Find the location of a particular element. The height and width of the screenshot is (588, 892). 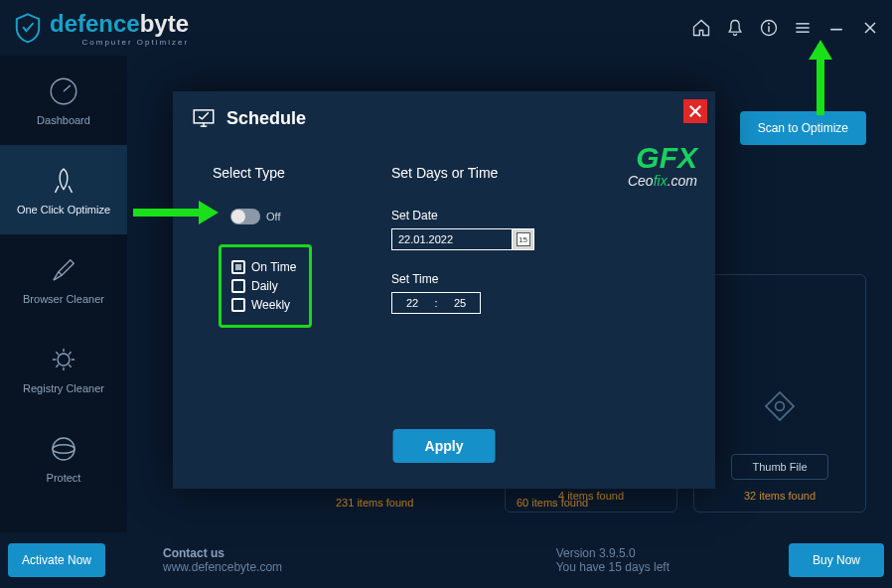

time-minute-input is located at coordinates (460, 303).